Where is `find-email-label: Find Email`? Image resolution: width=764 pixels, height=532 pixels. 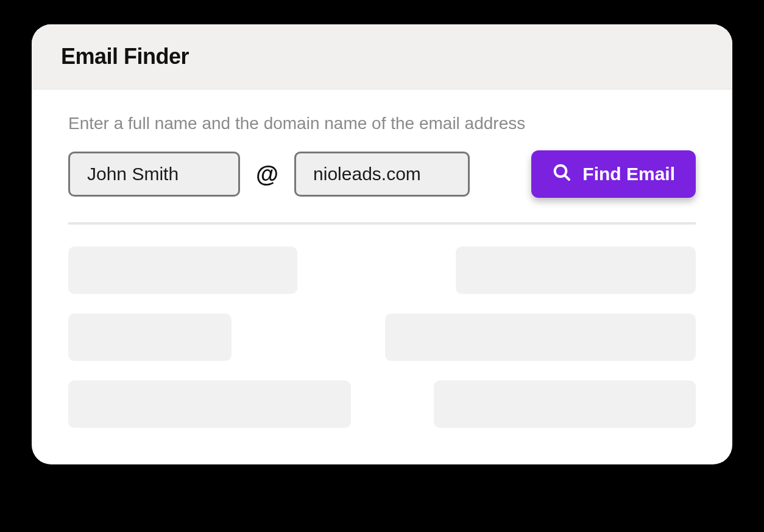 find-email-label: Find Email is located at coordinates (629, 174).